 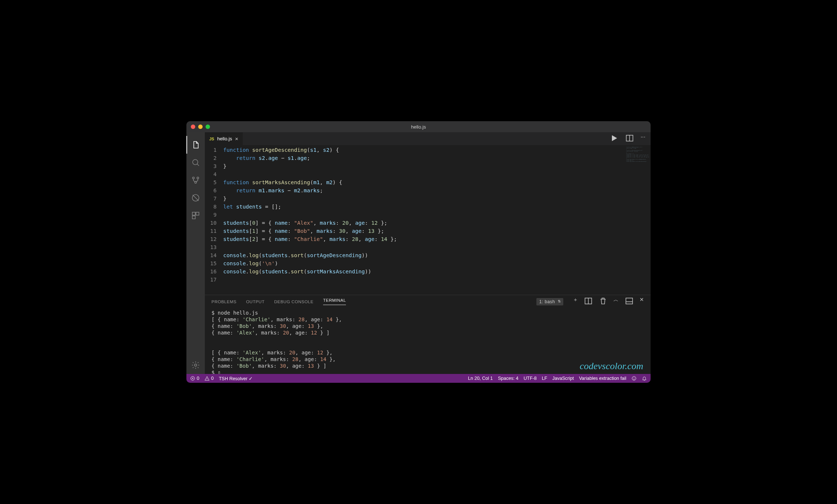 I want to click on minimize-window-button, so click(x=200, y=127).